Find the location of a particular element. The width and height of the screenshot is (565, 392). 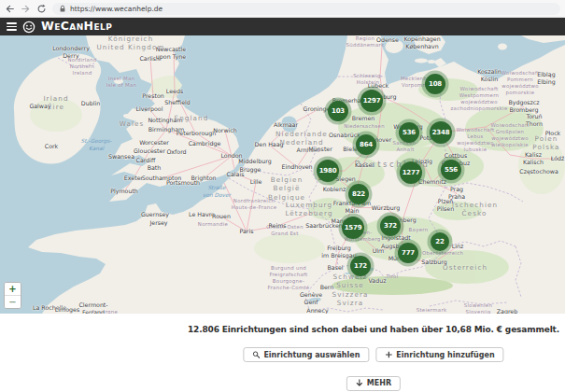

cluster-marker: 172 is located at coordinates (360, 266).